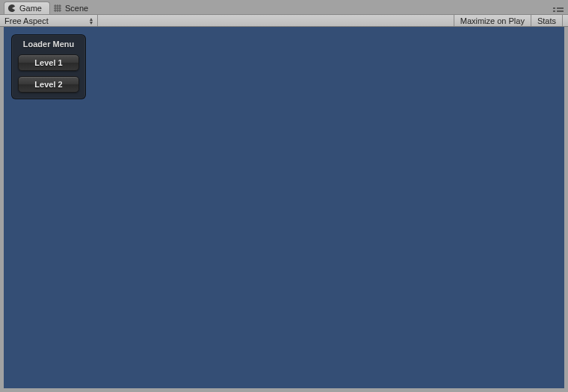  Describe the element at coordinates (48, 63) in the screenshot. I see `level-1-label: Level 1` at that location.